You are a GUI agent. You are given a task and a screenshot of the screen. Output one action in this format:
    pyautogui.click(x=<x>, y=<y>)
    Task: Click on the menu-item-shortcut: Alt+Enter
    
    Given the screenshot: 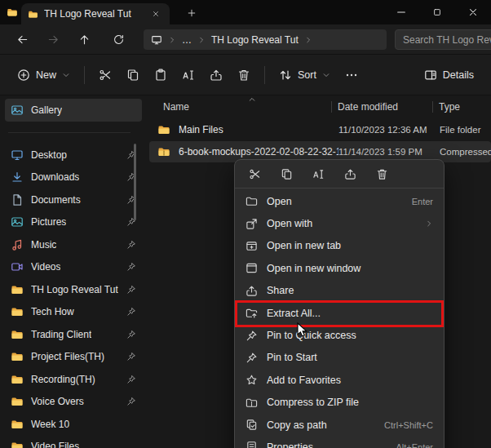 What is the action you would take?
    pyautogui.click(x=414, y=446)
    